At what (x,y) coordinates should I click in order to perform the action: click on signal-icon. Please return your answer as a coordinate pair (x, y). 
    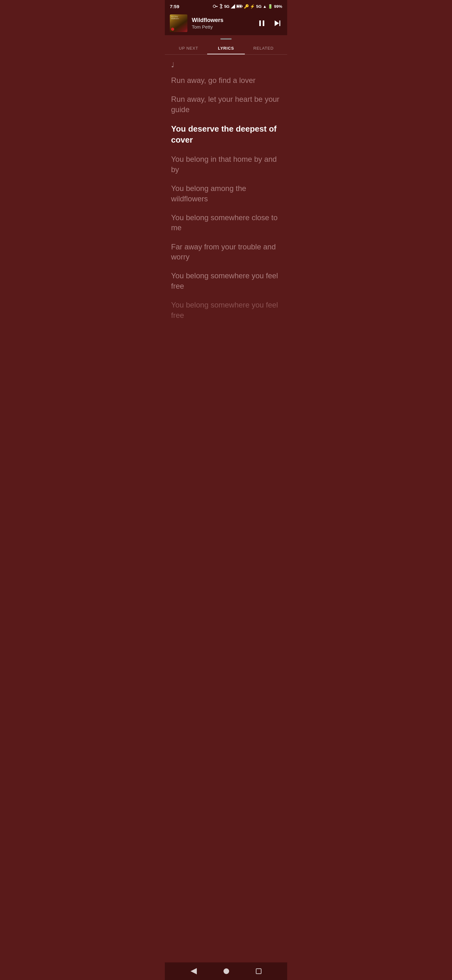
    Looking at the image, I should click on (233, 6).